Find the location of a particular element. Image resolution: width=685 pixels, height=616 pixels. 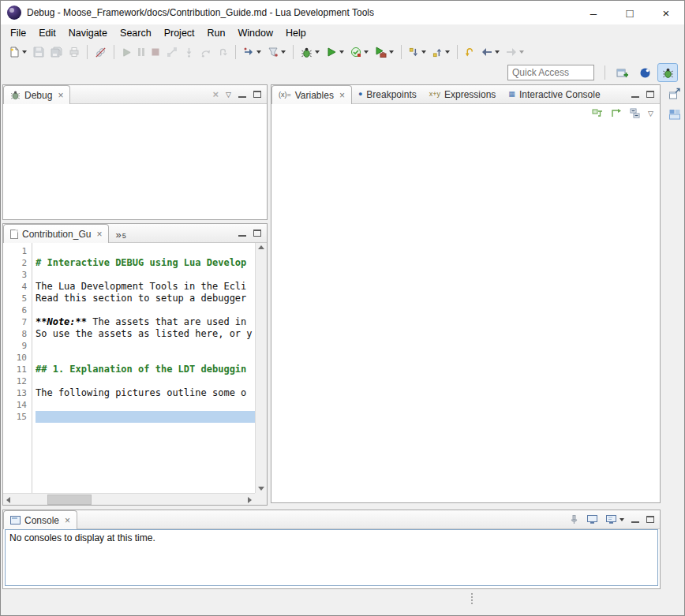

editor-line: So use the assets as listed here, or y is located at coordinates (145, 334).